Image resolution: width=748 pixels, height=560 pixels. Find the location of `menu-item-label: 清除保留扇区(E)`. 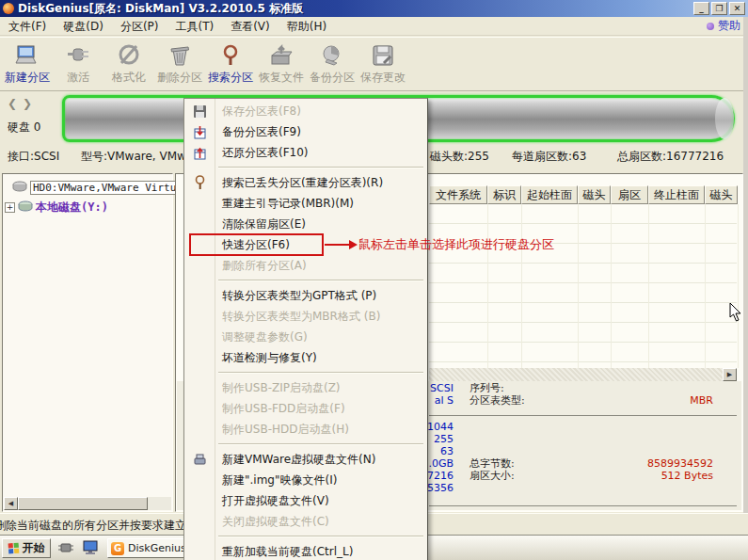

menu-item-label: 清除保留扇区(E) is located at coordinates (263, 224).